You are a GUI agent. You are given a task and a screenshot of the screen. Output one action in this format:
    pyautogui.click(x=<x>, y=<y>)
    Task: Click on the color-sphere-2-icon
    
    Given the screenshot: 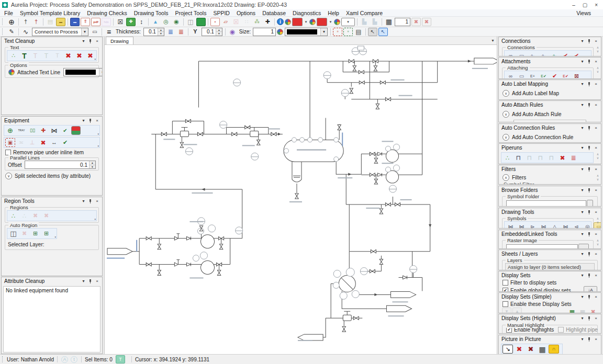 What is the action you would take?
    pyautogui.click(x=312, y=22)
    